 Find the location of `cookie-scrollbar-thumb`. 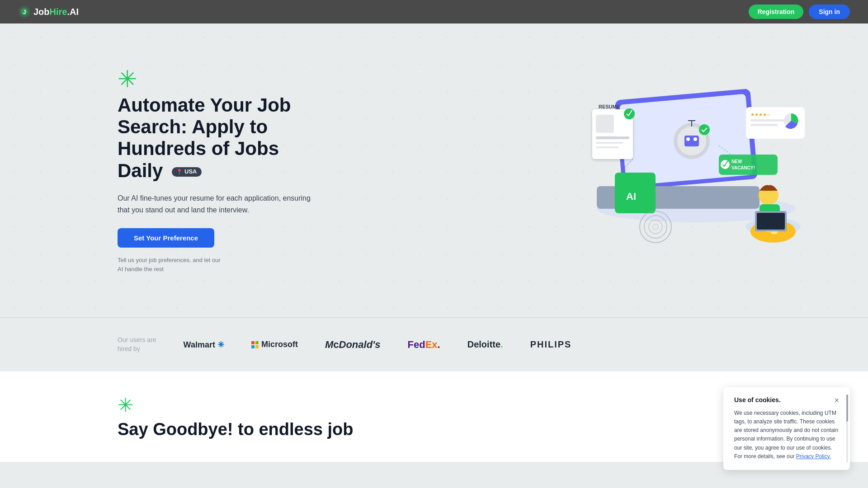

cookie-scrollbar-thumb is located at coordinates (847, 408).